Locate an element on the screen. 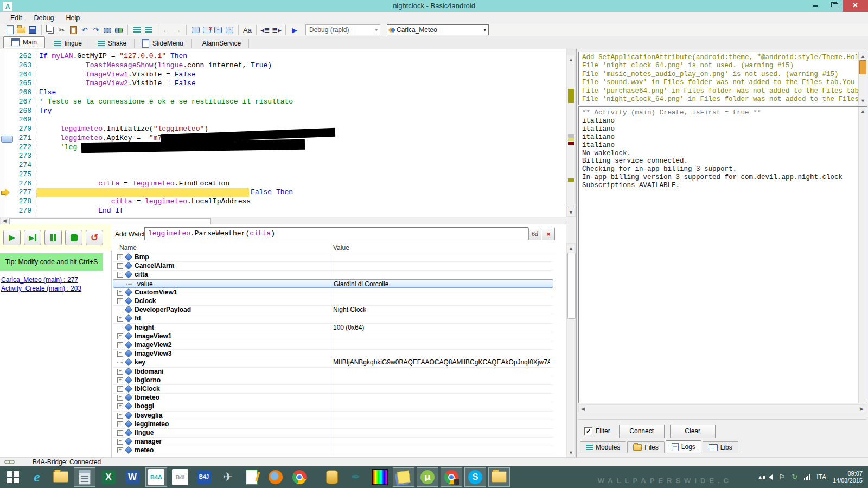 The image size is (868, 488). delete-watch-button: × is located at coordinates (548, 234).